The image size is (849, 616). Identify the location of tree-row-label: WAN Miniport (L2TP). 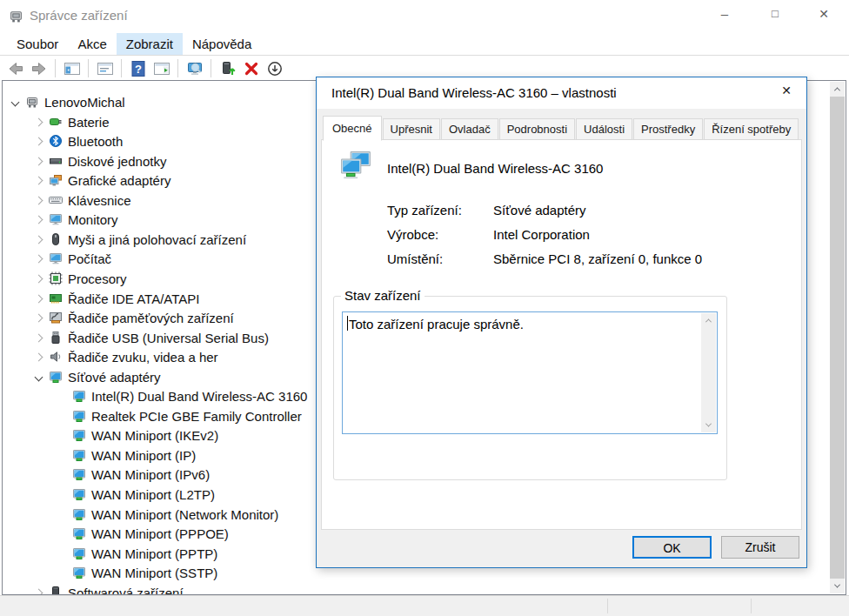
(153, 494).